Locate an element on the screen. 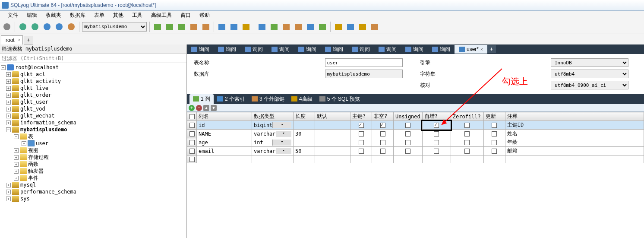  col-comment-header: 注释 is located at coordinates (574, 117).